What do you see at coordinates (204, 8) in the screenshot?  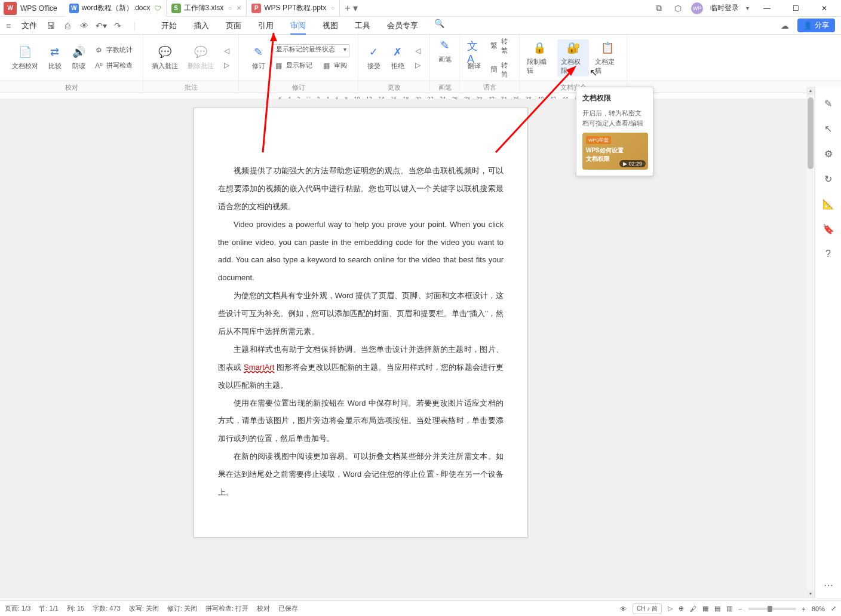 I see `tab-label: 工作簿3.xlsx` at bounding box center [204, 8].